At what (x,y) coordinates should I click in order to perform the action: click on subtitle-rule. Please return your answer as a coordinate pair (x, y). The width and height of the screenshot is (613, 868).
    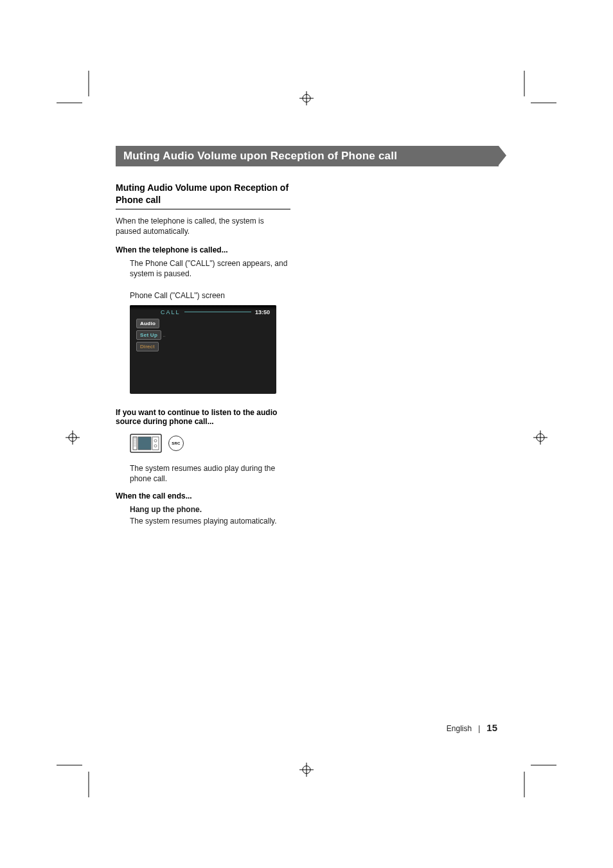
    Looking at the image, I should click on (203, 209).